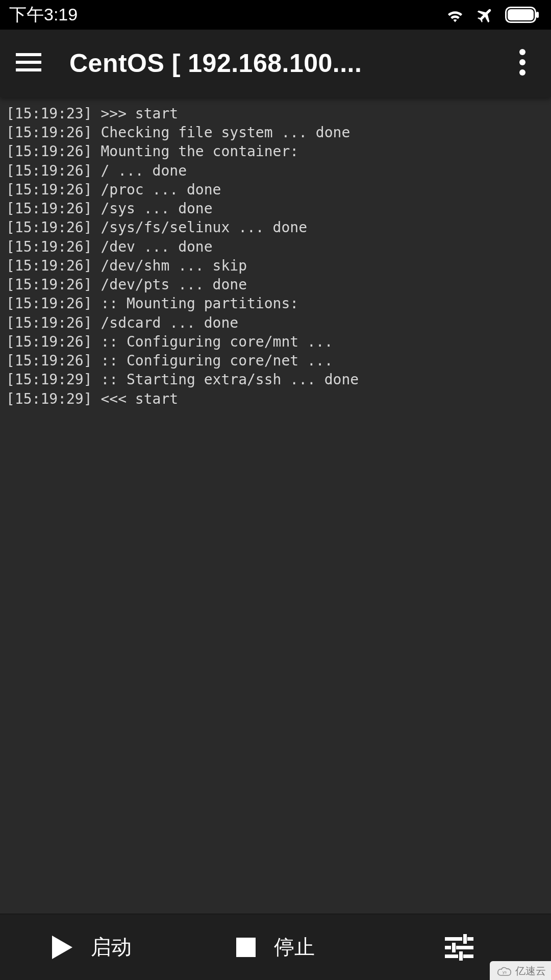 The image size is (551, 980). What do you see at coordinates (276, 399) in the screenshot?
I see `console-line: [15:19:29] <<< start` at bounding box center [276, 399].